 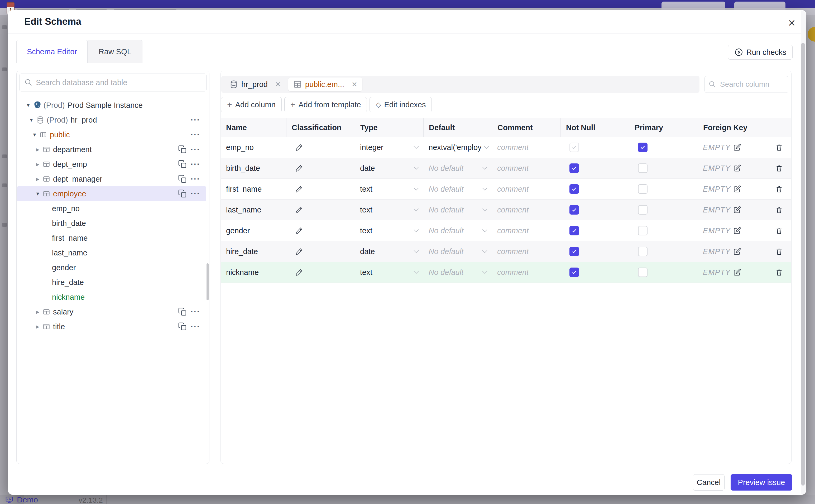 I want to click on tree-column-emp-no: emp_no, so click(x=111, y=209).